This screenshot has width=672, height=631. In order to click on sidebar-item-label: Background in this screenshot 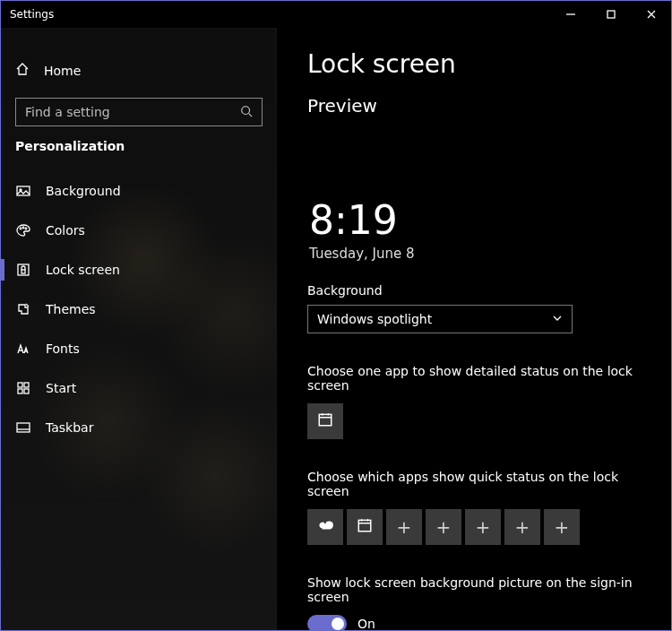, I will do `click(83, 191)`.